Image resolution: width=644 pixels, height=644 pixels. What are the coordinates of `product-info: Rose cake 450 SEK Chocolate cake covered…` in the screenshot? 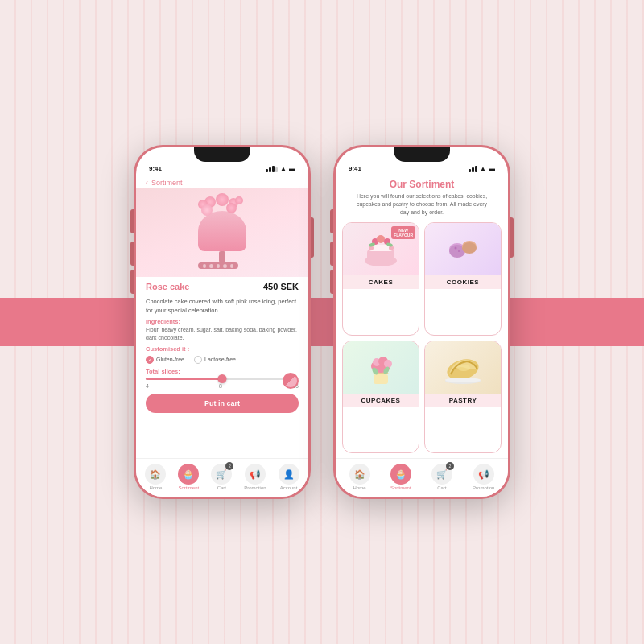 It's located at (222, 367).